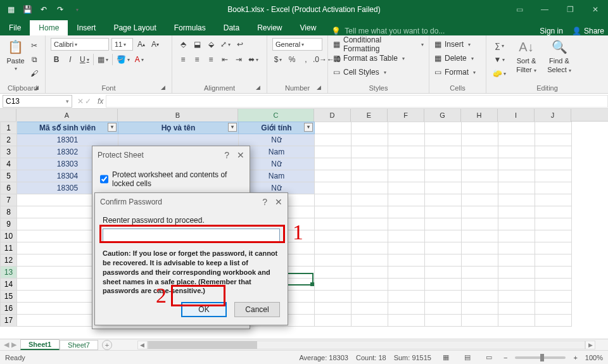  Describe the element at coordinates (49, 28) in the screenshot. I see `tab-home: Home` at that location.